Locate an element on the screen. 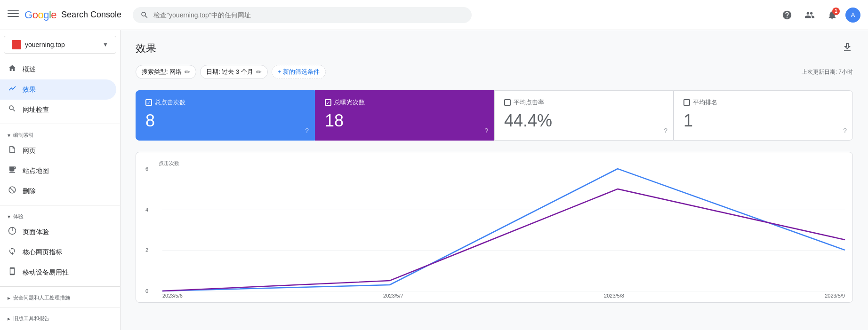 The width and height of the screenshot is (868, 330). add-filter-button: + 新的筛选条件 is located at coordinates (298, 72).